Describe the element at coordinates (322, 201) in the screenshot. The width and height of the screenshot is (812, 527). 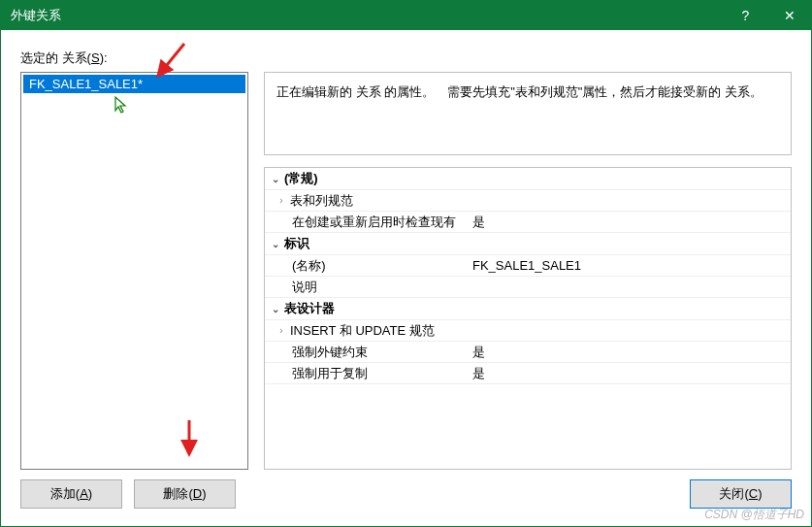
I see `prop-label: 表和列规范` at that location.